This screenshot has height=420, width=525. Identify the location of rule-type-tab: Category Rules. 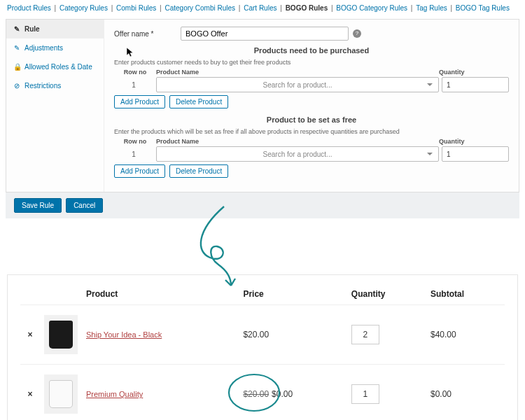
(84, 8).